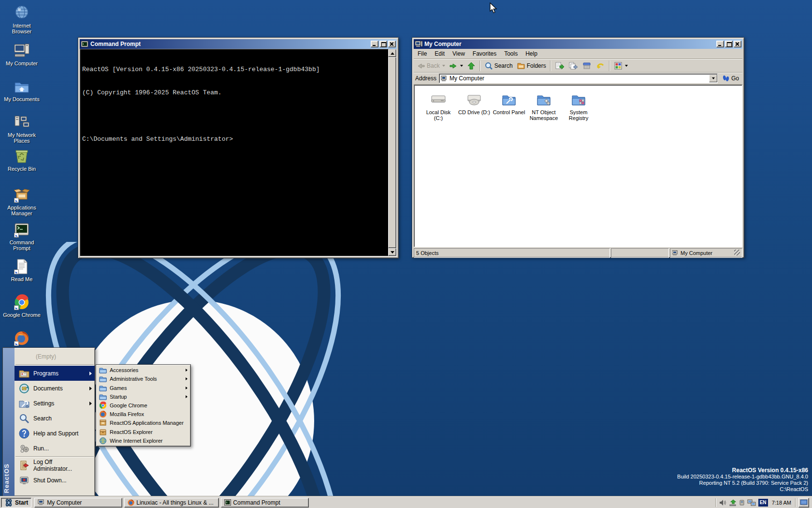 This screenshot has width=812, height=508. I want to click on my-computer-titlebar: My Computer, so click(578, 44).